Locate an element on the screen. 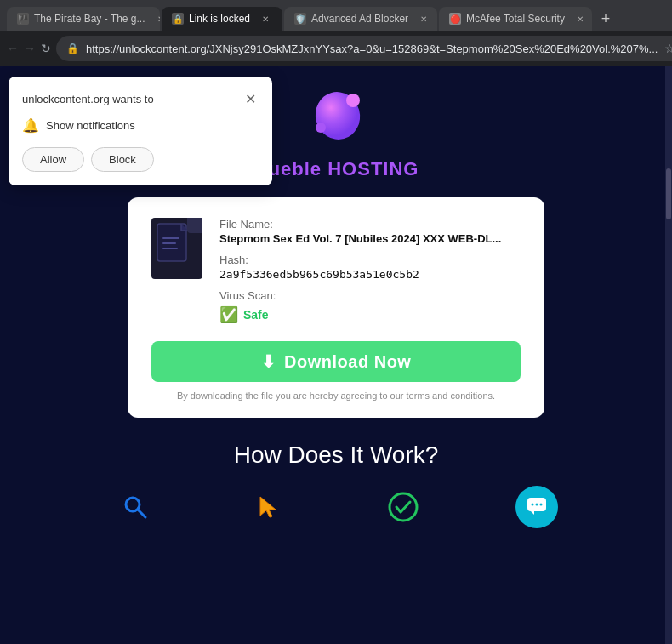 This screenshot has width=672, height=644. tab-close-1: ✕ is located at coordinates (157, 19).